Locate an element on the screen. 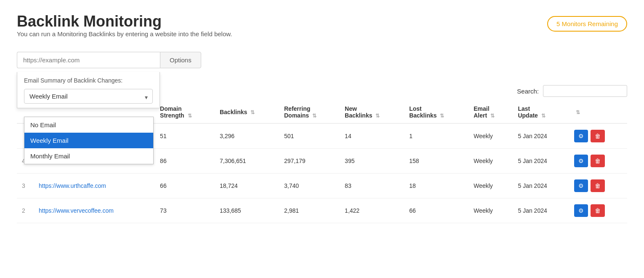 This screenshot has width=644, height=278. options-tab-button: Options is located at coordinates (181, 60).